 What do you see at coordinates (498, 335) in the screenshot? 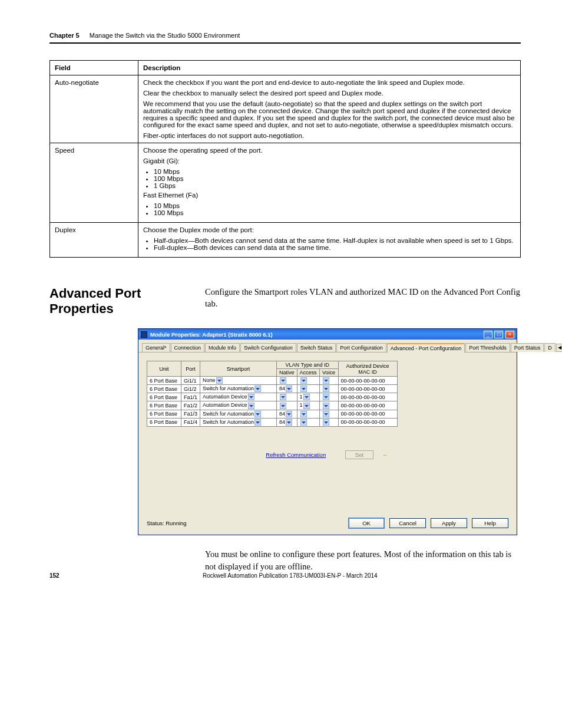
I see `maximize-button: □` at bounding box center [498, 335].